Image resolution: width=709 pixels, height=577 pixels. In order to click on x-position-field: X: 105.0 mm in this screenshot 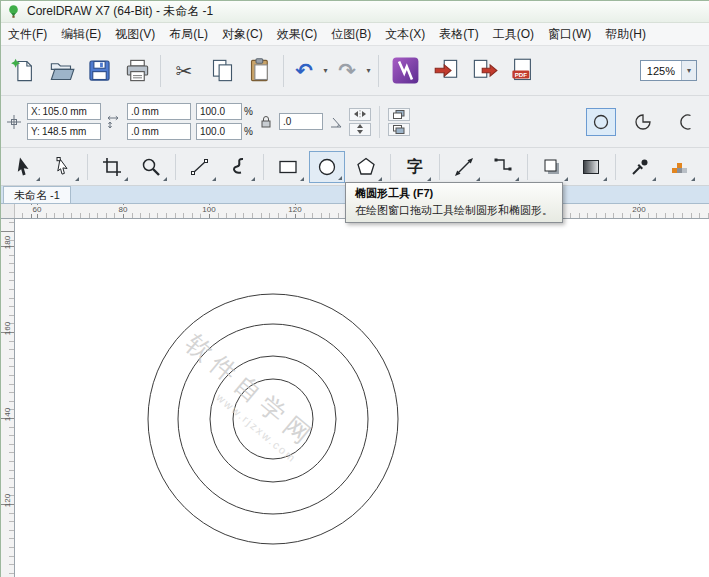, I will do `click(64, 112)`.